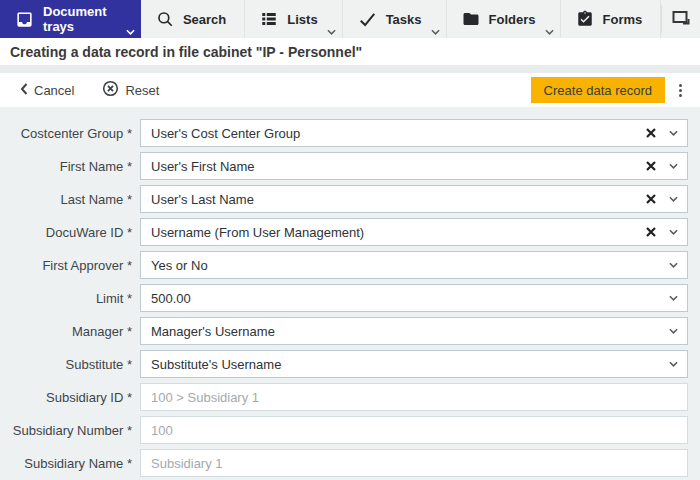 The height and width of the screenshot is (480, 700). What do you see at coordinates (410, 364) in the screenshot?
I see `field-value: Substitute's Username` at bounding box center [410, 364].